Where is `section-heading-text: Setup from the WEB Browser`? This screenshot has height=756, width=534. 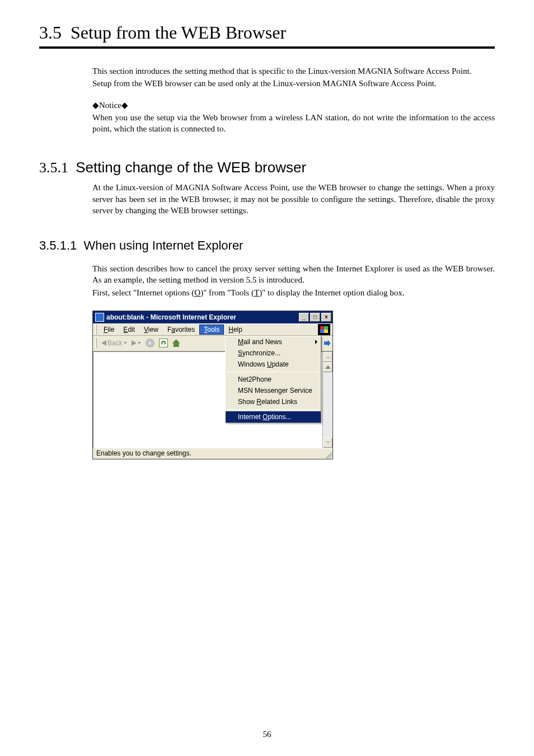
section-heading-text: Setup from the WEB Browser is located at coordinates (178, 32).